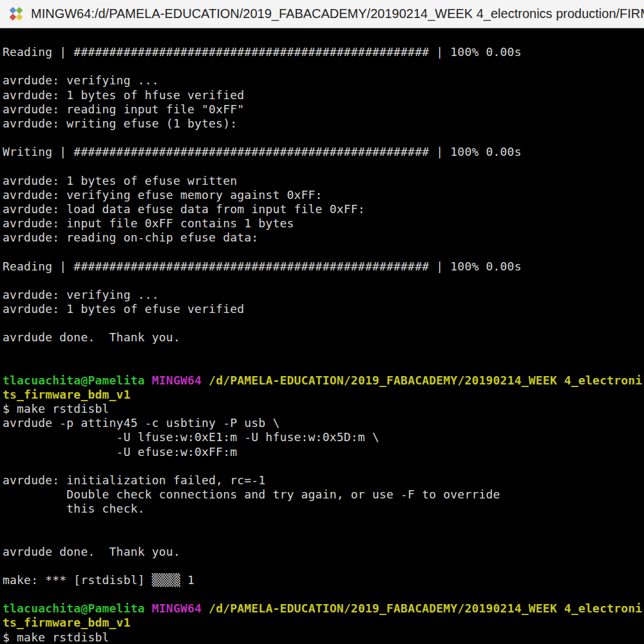 The height and width of the screenshot is (644, 644). Describe the element at coordinates (124, 309) in the screenshot. I see `terminal-text-segment: avrdude: 1 bytes of efuse verified` at that location.